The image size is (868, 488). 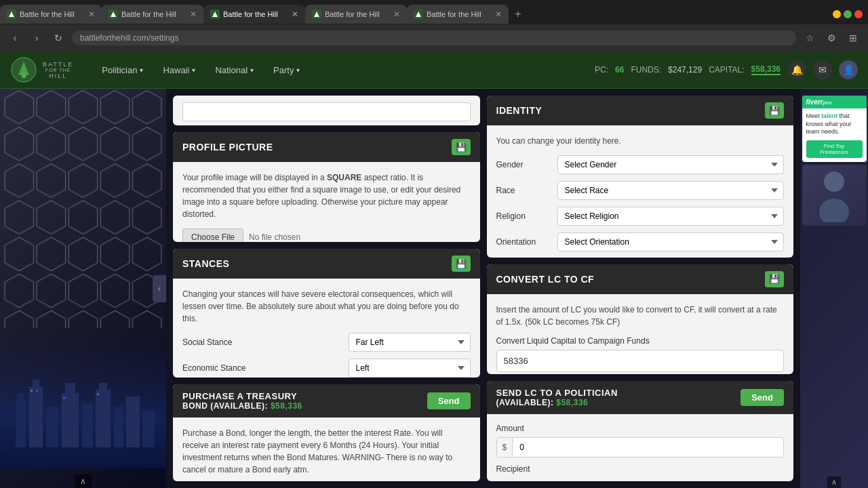 I want to click on sidebar-collapse-button: ‹, so click(x=159, y=289).